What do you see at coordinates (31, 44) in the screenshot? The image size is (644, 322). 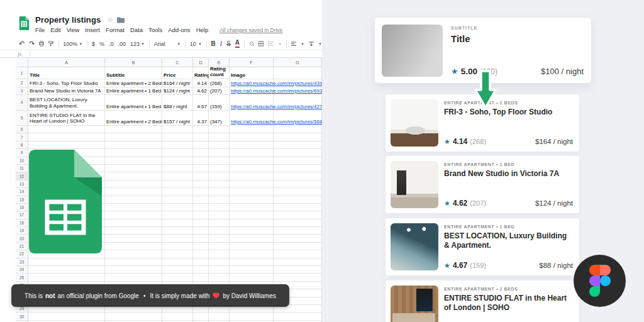 I see `redo-icon: ↷` at bounding box center [31, 44].